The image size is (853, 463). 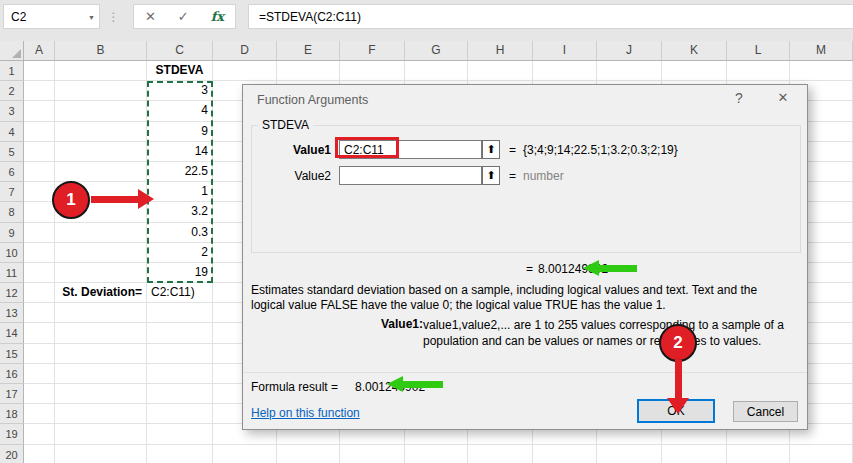 I want to click on cell-B18, so click(x=101, y=414).